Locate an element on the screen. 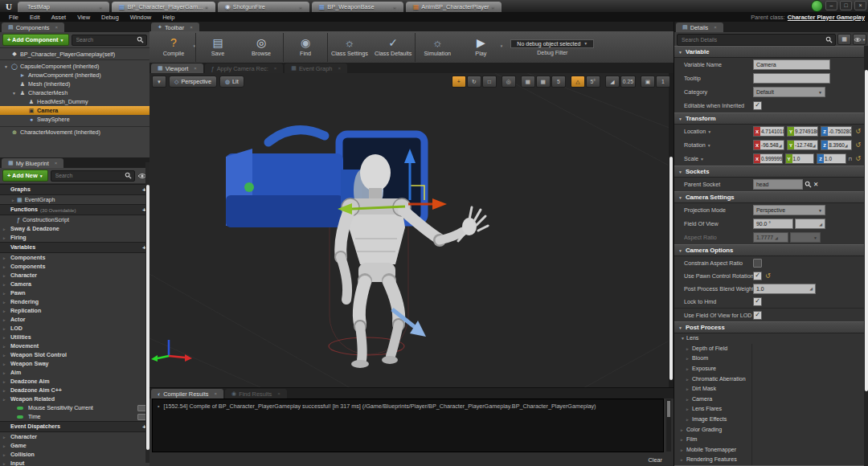  window-button: × is located at coordinates (860, 6).